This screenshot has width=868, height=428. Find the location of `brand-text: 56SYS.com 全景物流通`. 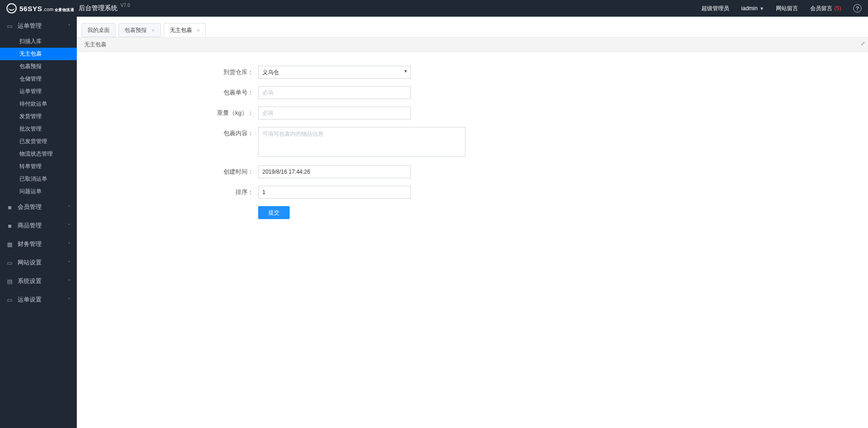

brand-text: 56SYS.com 全景物流通 is located at coordinates (47, 8).